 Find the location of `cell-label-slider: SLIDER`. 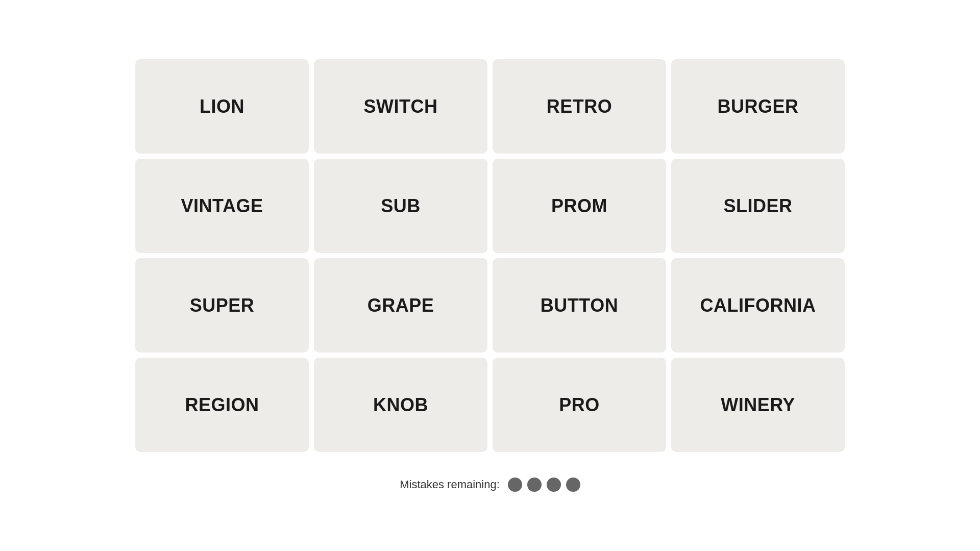

cell-label-slider: SLIDER is located at coordinates (757, 206).